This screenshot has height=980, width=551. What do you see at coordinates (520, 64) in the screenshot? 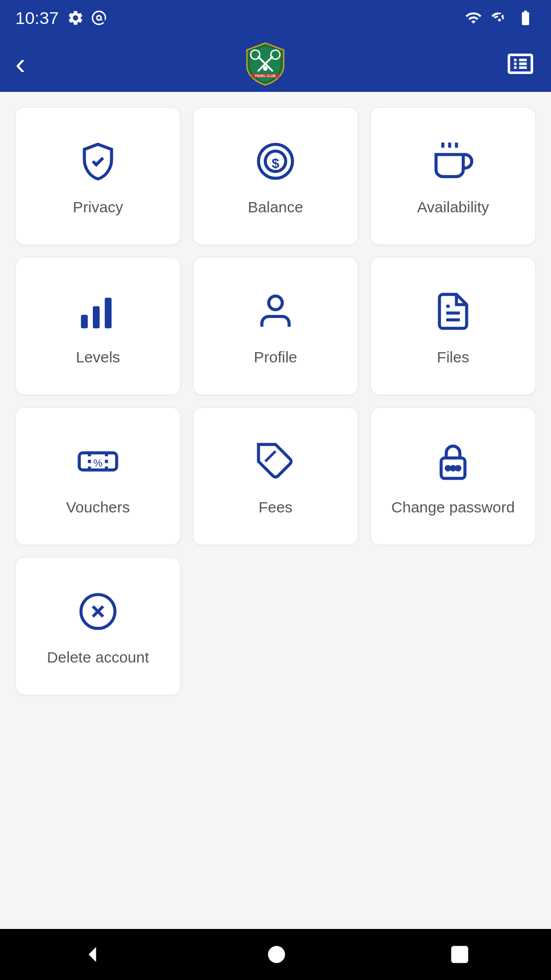
I see `id-card-button` at bounding box center [520, 64].